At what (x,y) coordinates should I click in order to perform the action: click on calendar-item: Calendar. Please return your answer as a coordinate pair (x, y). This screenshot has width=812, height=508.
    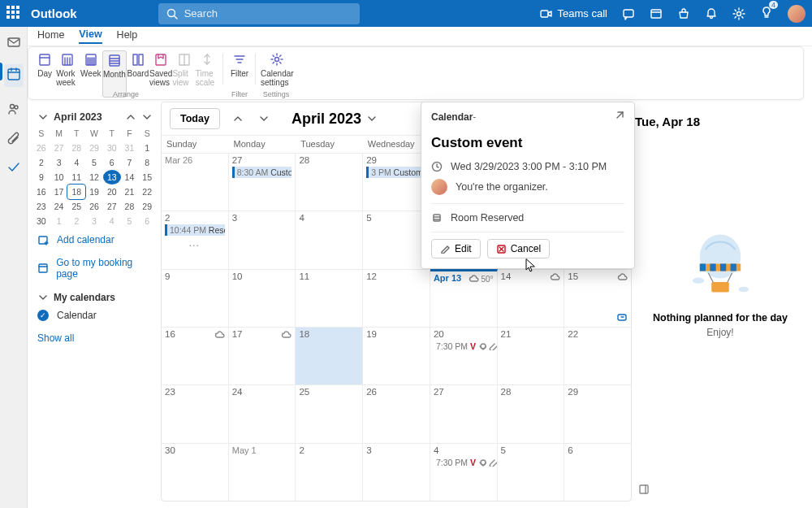
    Looking at the image, I should click on (94, 315).